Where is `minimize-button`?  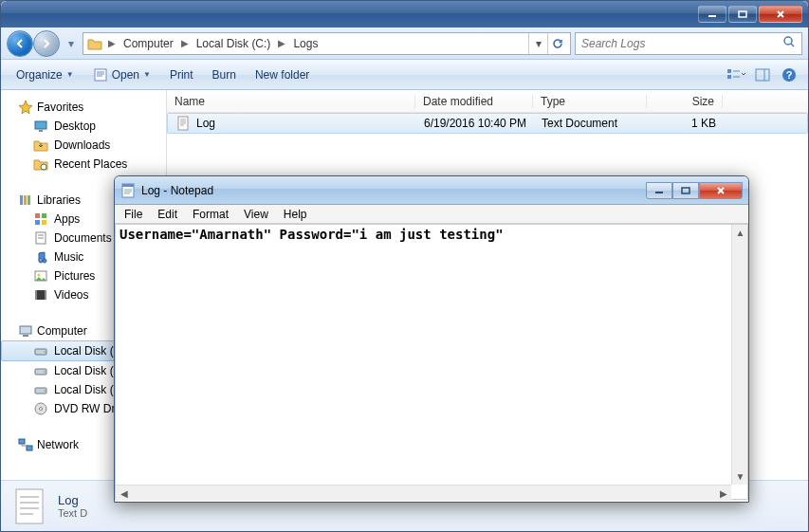
minimize-button is located at coordinates (712, 14).